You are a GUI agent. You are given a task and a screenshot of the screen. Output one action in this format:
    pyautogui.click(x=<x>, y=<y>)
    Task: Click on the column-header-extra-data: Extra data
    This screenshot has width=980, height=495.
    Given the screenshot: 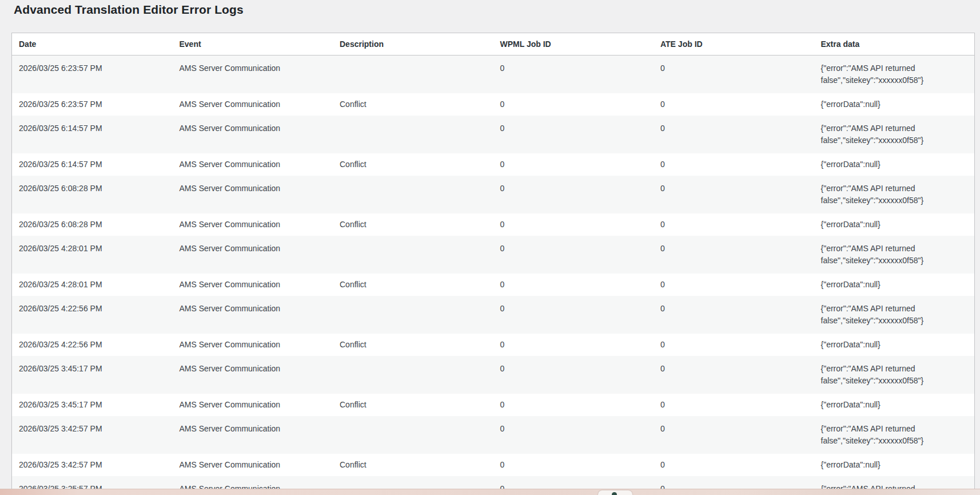 What is the action you would take?
    pyautogui.click(x=894, y=44)
    